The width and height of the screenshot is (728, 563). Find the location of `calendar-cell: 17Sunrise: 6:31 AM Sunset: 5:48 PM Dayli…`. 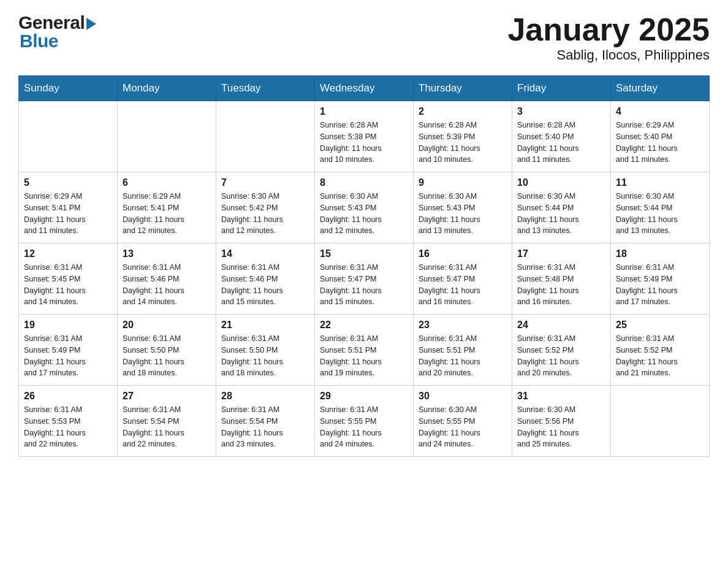

calendar-cell: 17Sunrise: 6:31 AM Sunset: 5:48 PM Dayli… is located at coordinates (561, 279).